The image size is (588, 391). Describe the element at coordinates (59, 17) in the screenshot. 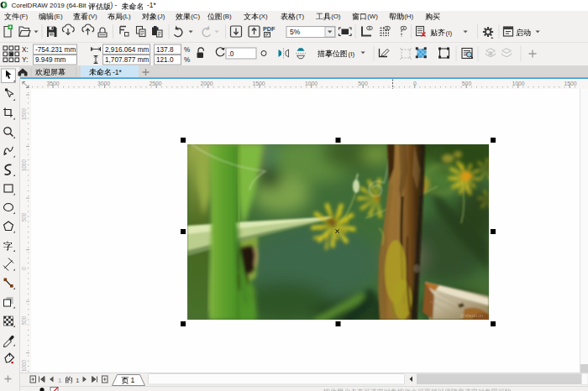

I see `svg-text: (E)` at that location.